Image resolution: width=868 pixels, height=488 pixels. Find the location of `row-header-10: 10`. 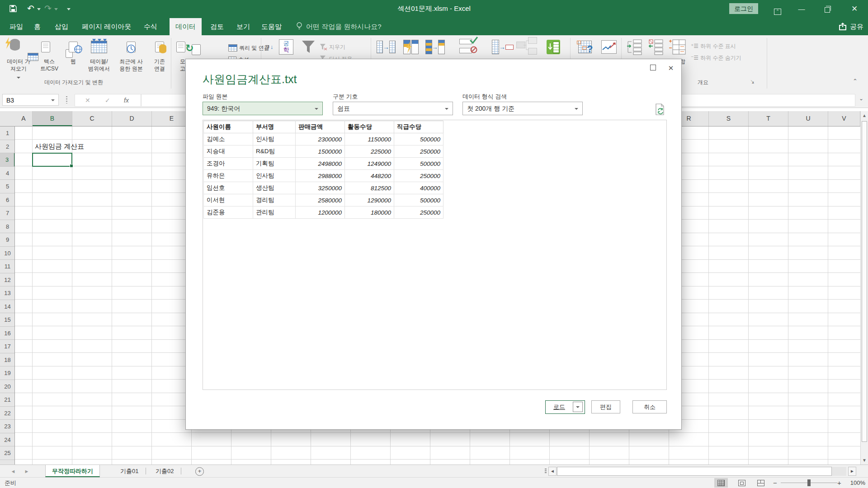

row-header-10: 10 is located at coordinates (7, 253).